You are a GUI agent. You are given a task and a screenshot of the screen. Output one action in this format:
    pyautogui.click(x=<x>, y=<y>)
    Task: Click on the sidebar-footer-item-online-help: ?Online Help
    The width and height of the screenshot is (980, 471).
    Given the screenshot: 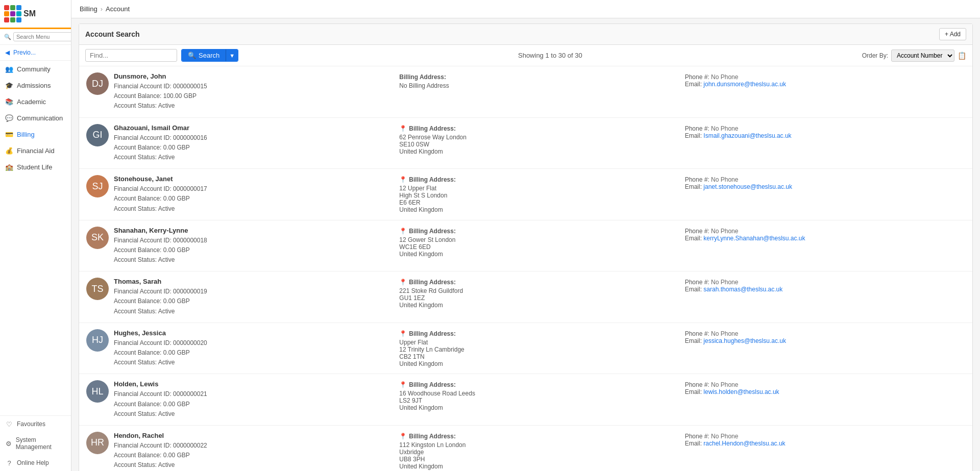 What is the action you would take?
    pyautogui.click(x=36, y=463)
    